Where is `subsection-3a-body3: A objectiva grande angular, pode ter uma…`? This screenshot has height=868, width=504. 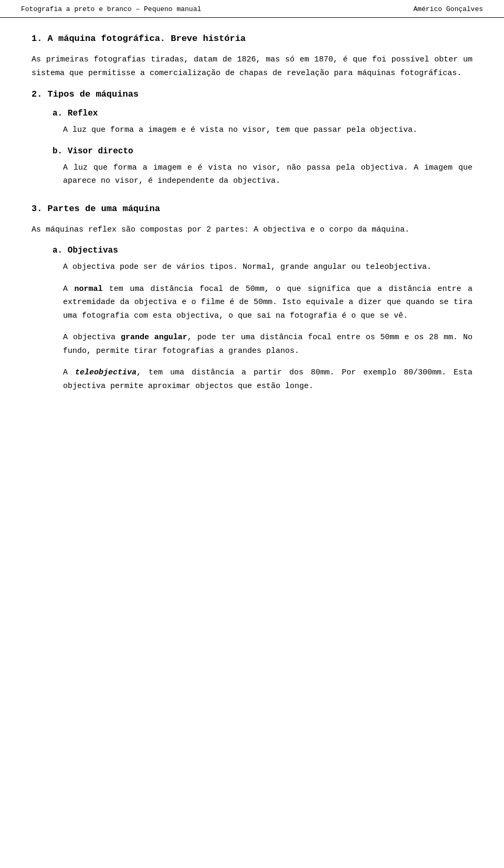 subsection-3a-body3: A objectiva grande angular, pode ter uma… is located at coordinates (268, 344).